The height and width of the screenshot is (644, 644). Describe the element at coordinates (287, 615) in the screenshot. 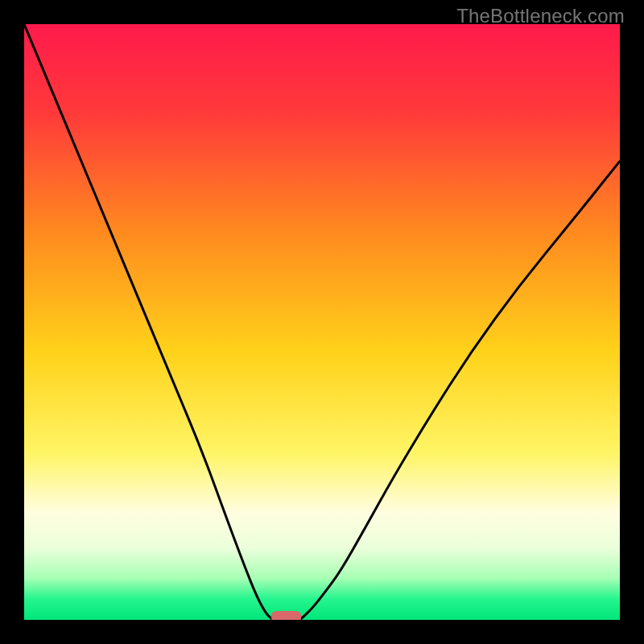

I see `bottom-marker` at that location.